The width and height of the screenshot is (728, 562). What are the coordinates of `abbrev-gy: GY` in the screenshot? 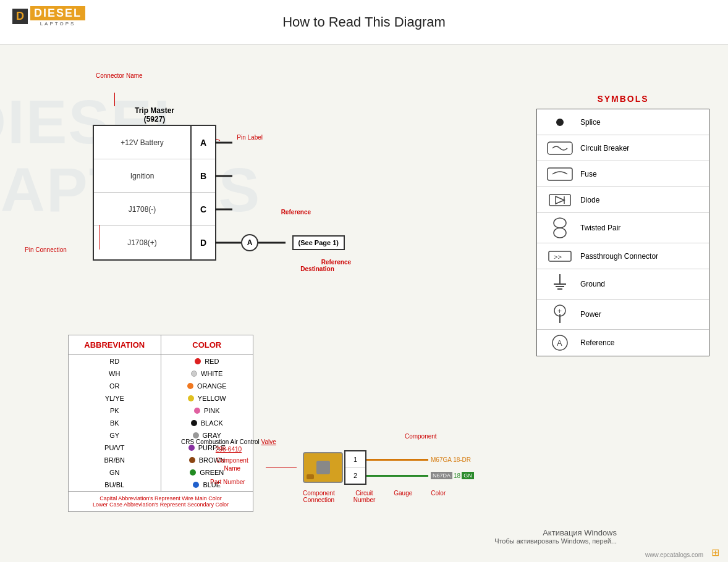 It's located at (115, 435).